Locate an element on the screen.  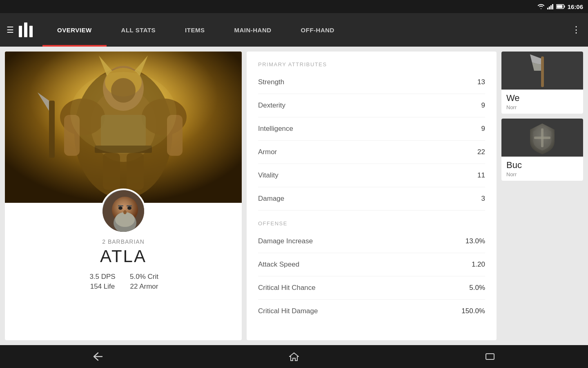
tab-mainhand: MAIN-HAND is located at coordinates (252, 30).